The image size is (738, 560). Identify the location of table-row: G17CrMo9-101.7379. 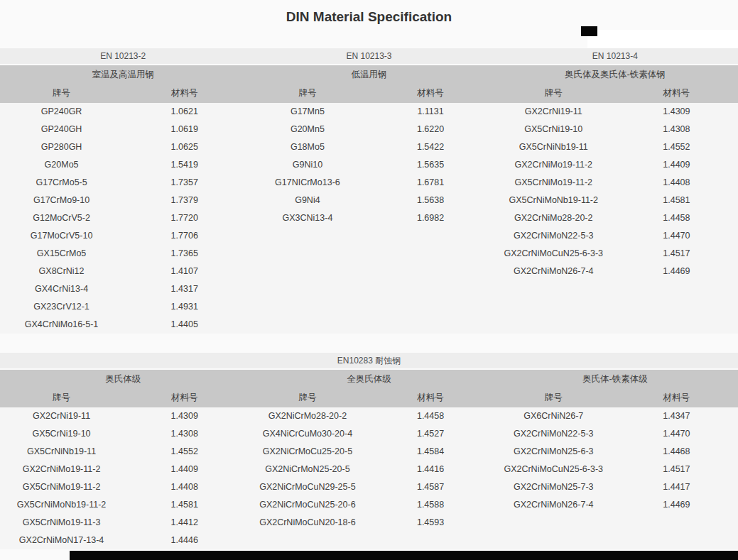
(123, 200).